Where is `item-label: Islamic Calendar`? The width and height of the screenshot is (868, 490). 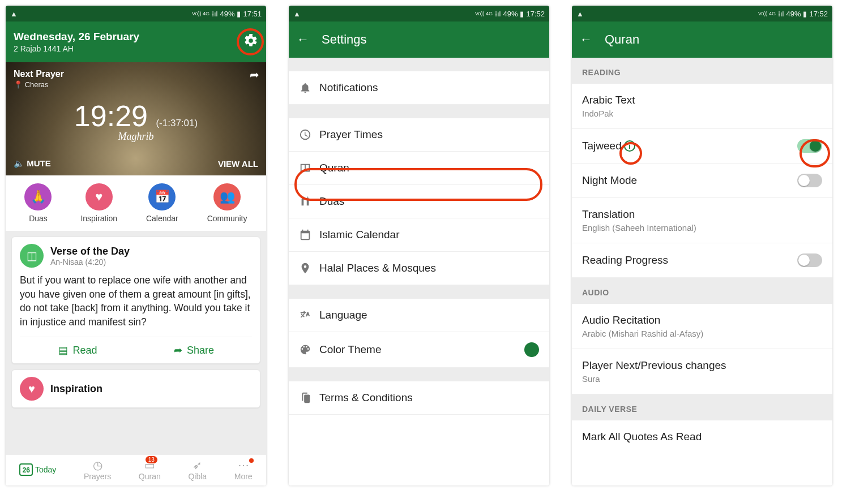 item-label: Islamic Calendar is located at coordinates (360, 235).